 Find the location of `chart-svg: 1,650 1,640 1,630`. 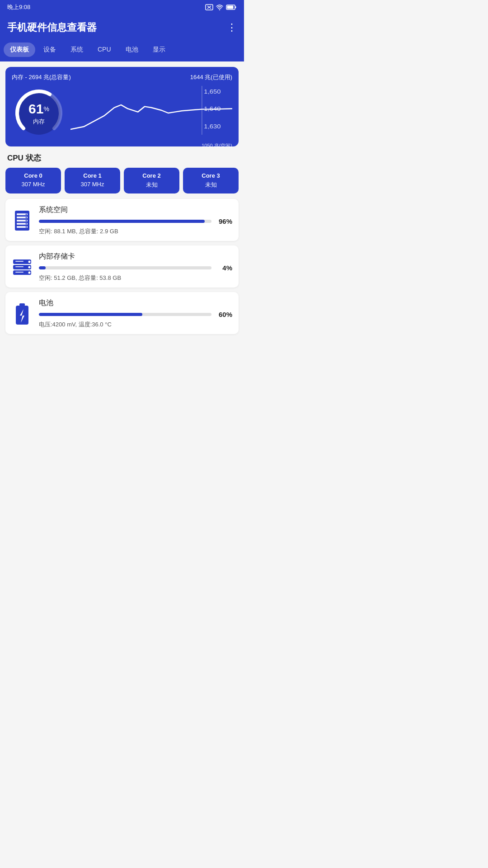

chart-svg: 1,650 1,640 1,630 is located at coordinates (151, 113).